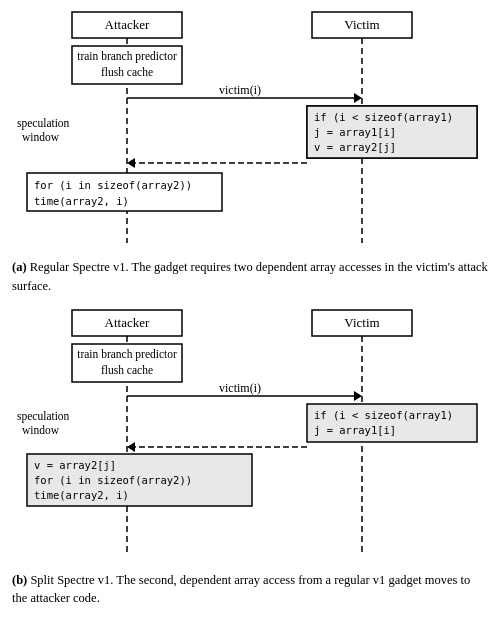 The width and height of the screenshot is (500, 644). What do you see at coordinates (82, 201) in the screenshot?
I see `attacker-loop-line2-a: time(array2, i)` at bounding box center [82, 201].